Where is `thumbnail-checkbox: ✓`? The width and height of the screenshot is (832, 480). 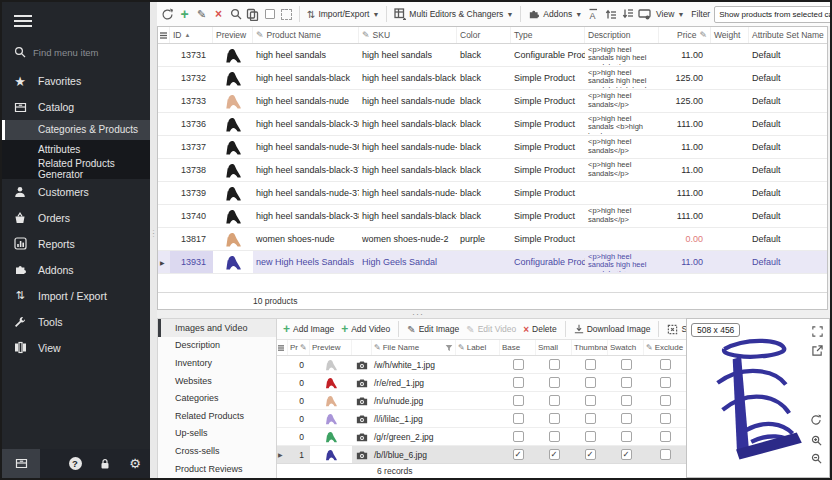
thumbnail-checkbox: ✓ is located at coordinates (590, 454).